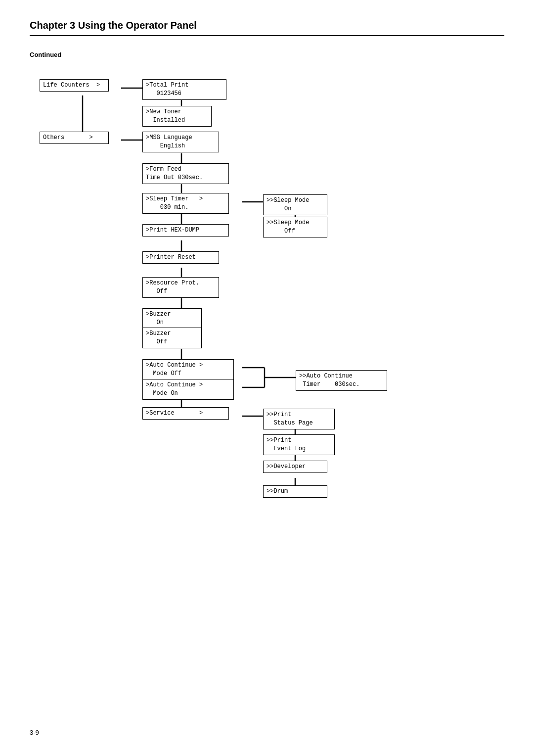 Image resolution: width=534 pixels, height=756 pixels. Describe the element at coordinates (299, 419) in the screenshot. I see `print-status-page-box: >>Print Status Page` at that location.